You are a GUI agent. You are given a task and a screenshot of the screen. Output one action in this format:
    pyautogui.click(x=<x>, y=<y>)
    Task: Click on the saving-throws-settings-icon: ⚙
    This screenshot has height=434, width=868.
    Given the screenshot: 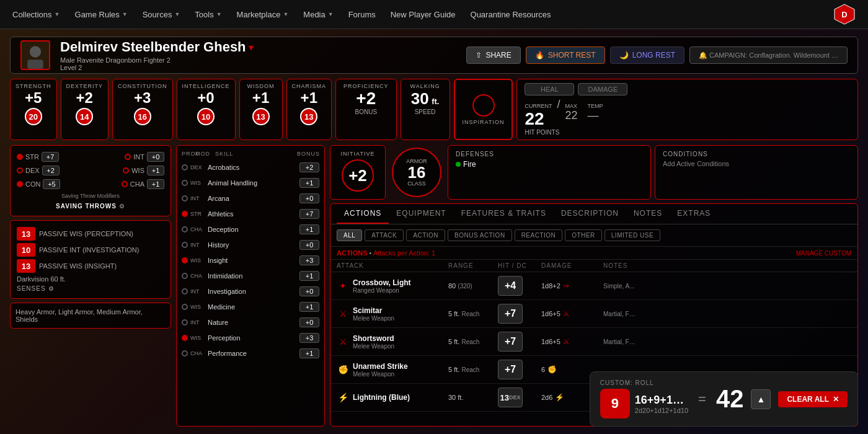 What is the action you would take?
    pyautogui.click(x=122, y=206)
    